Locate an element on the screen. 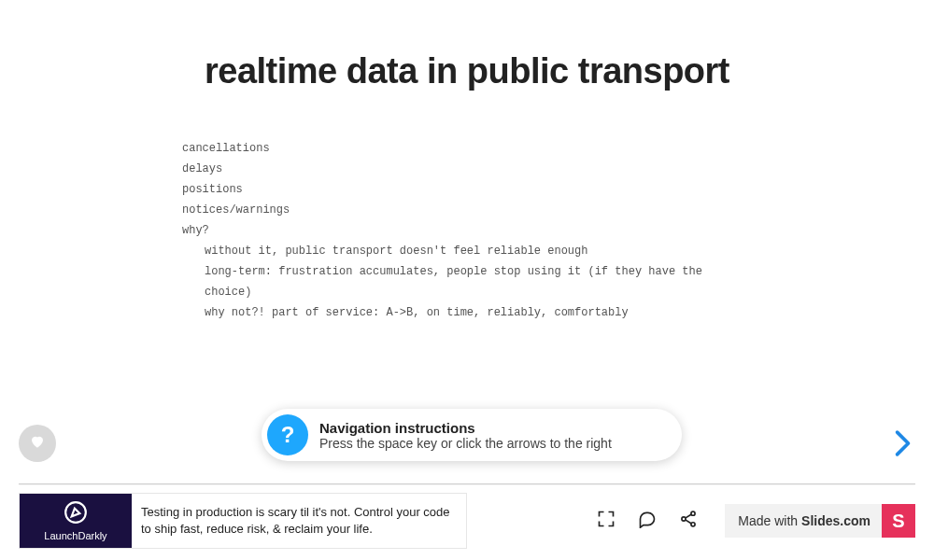 The image size is (934, 560). sponsor-ad: LaunchDarkly Testing in production is sc… is located at coordinates (243, 521).